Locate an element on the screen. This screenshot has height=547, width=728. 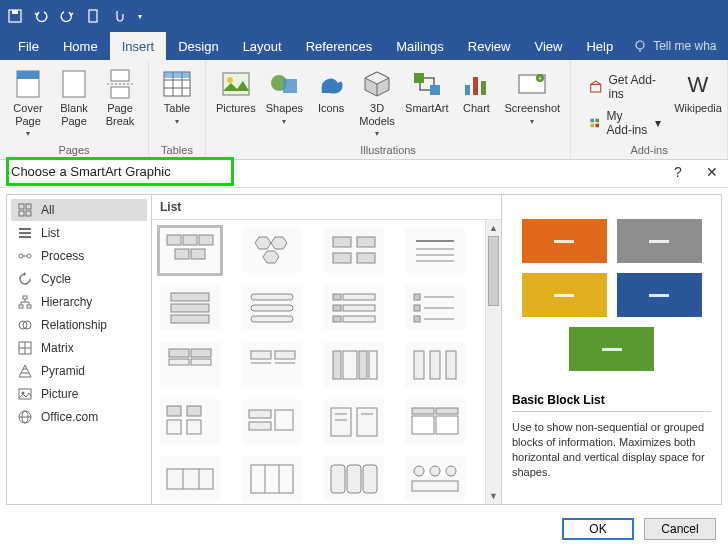
table-button: Table▾ is located at coordinates (177, 97).